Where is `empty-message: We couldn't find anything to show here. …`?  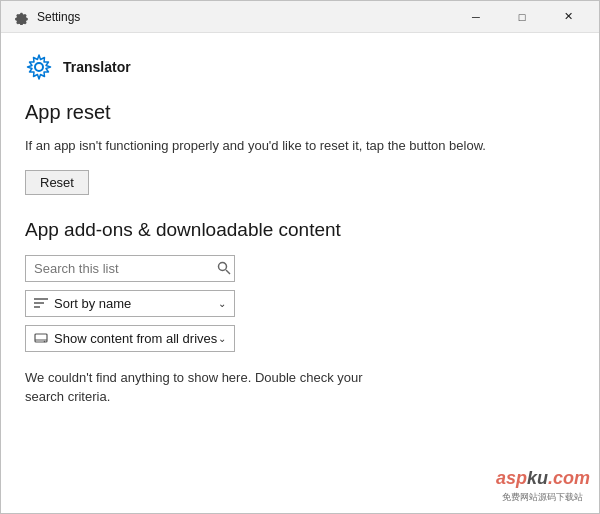 empty-message: We couldn't find anything to show here. … is located at coordinates (195, 388).